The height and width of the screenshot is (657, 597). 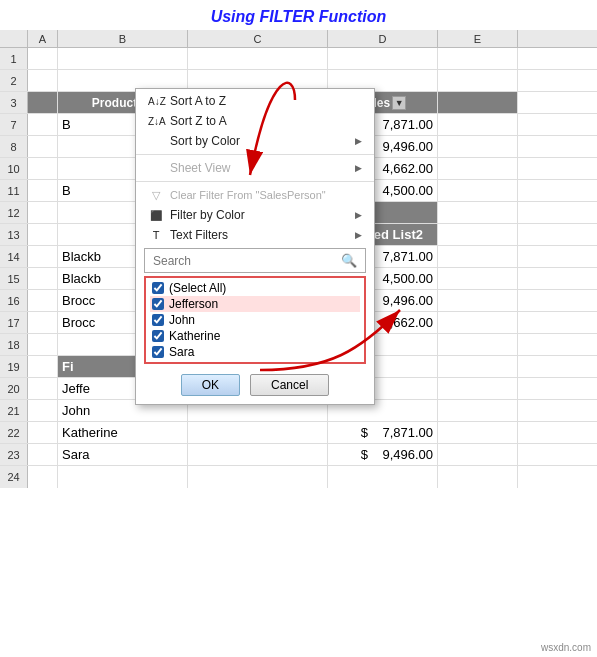 What do you see at coordinates (14, 432) in the screenshot?
I see `row-num-22: 22` at bounding box center [14, 432].